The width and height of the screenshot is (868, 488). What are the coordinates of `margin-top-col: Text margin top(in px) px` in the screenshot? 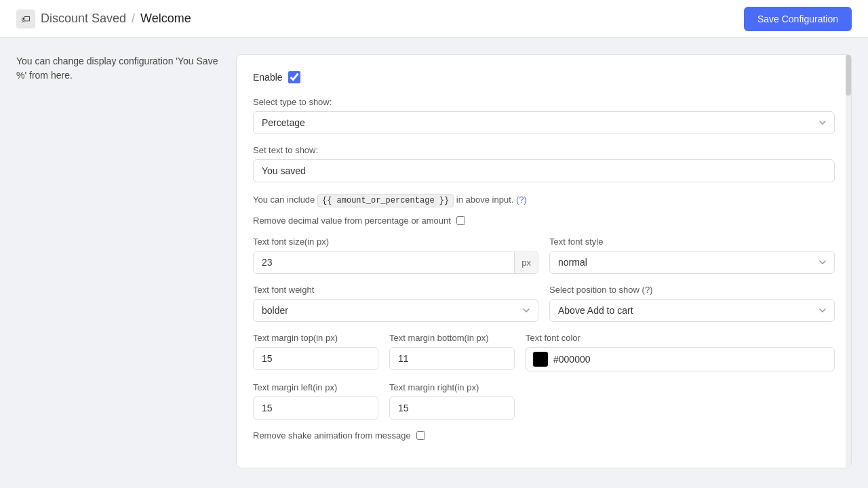 It's located at (316, 352).